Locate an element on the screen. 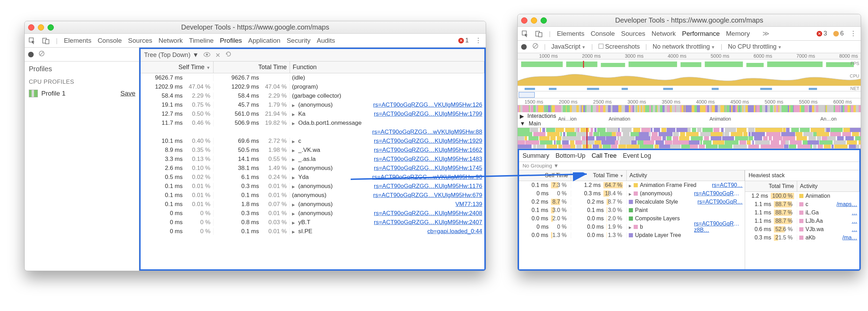  col-function: Function is located at coordinates (387, 67).